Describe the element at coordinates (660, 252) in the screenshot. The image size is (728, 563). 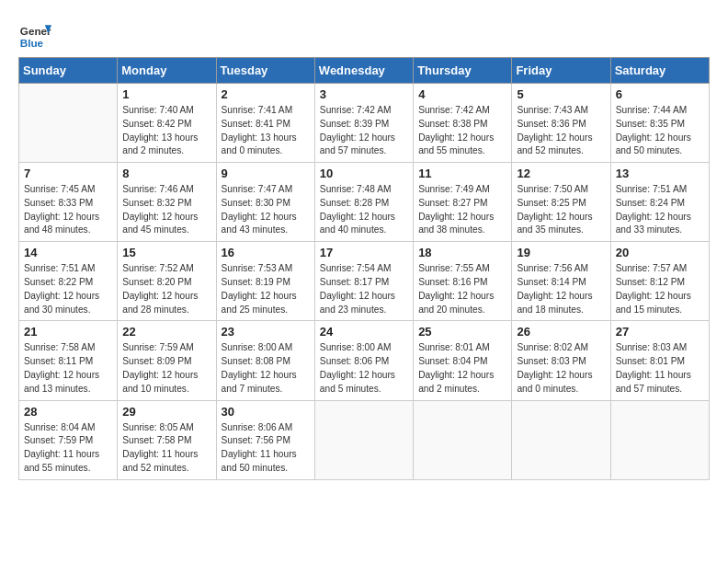
I see `day-number: 20` at that location.